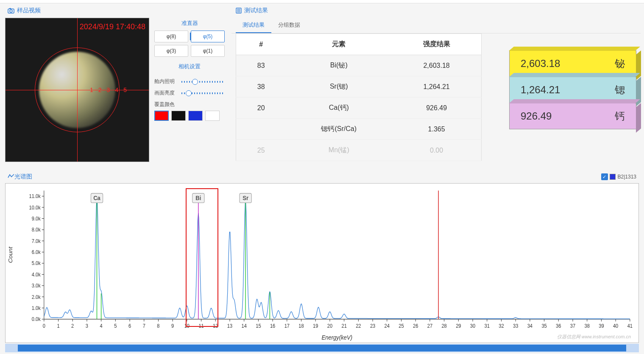  I want to click on svg-text: 34, so click(530, 326).